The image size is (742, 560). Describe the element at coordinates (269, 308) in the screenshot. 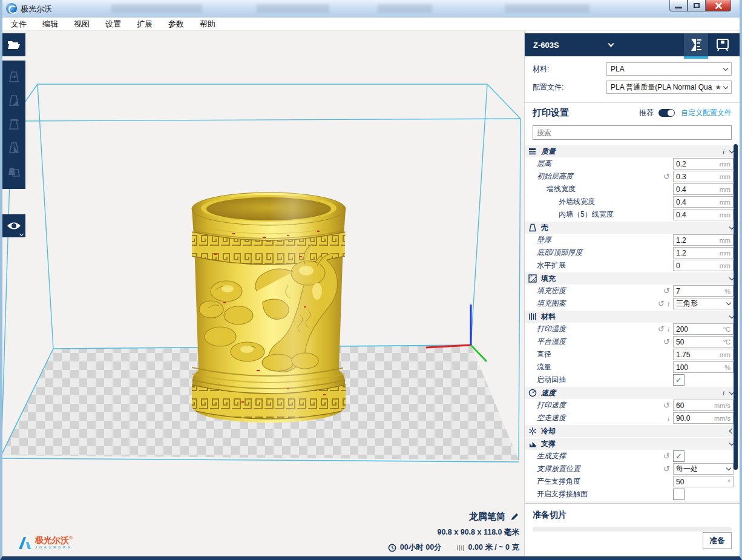

I see `model-dragon-pen-holder` at that location.